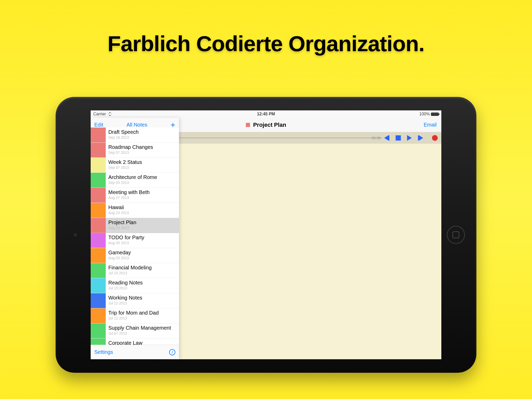  Describe the element at coordinates (421, 138) in the screenshot. I see `forward-button` at that location.